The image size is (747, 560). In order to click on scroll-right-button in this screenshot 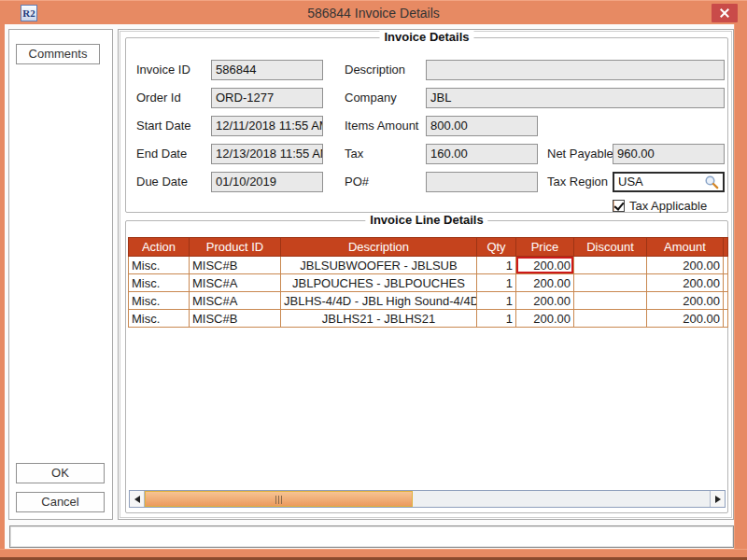, I will do `click(717, 498)`.